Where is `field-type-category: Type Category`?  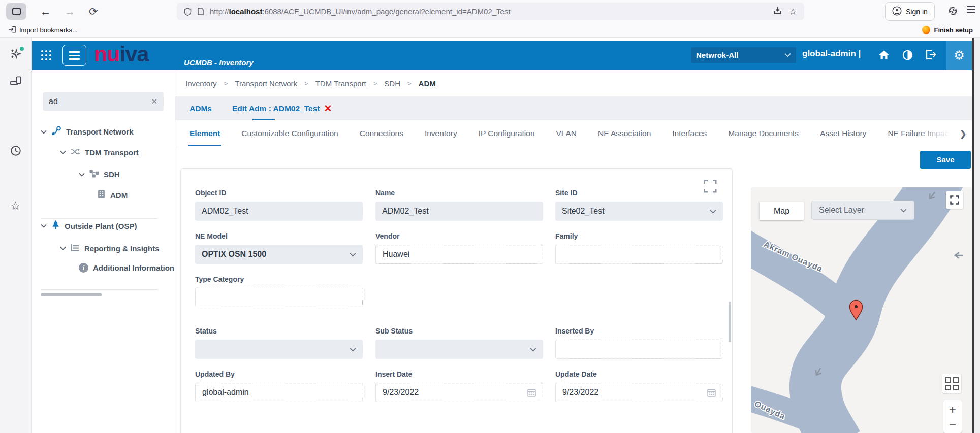
field-type-category: Type Category is located at coordinates (279, 291).